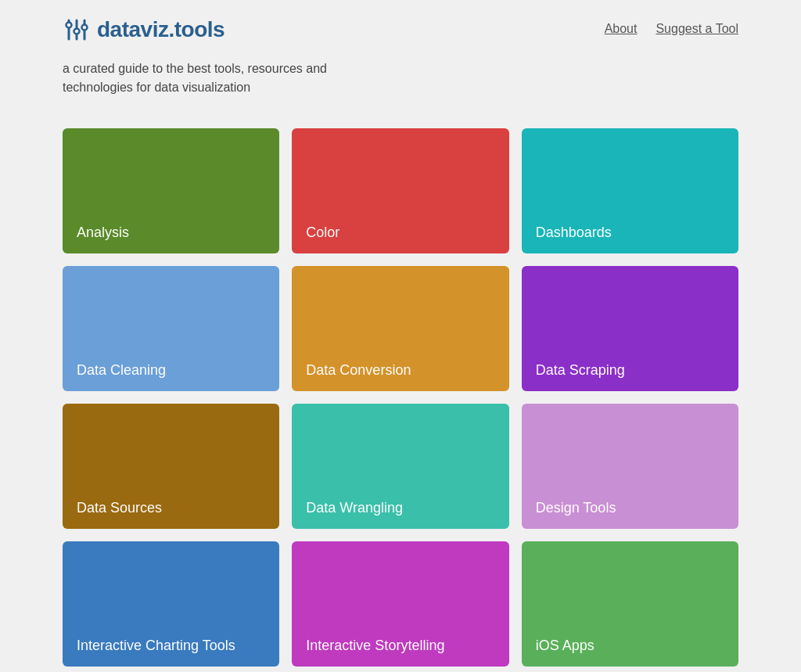 This screenshot has height=672, width=801. What do you see at coordinates (580, 371) in the screenshot?
I see `grid-item-label-data-scraping: Data Scraping` at bounding box center [580, 371].